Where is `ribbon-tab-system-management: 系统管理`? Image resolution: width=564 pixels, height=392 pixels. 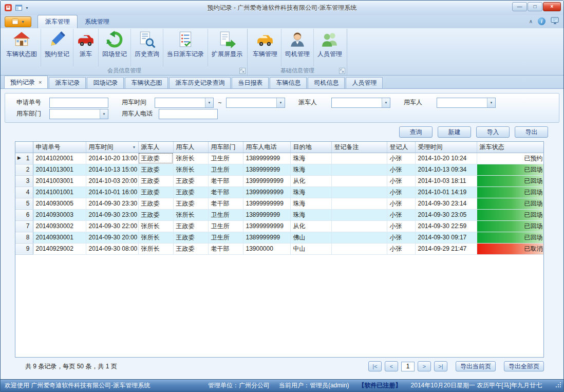
ribbon-tab-system-management: 系统管理 is located at coordinates (97, 22).